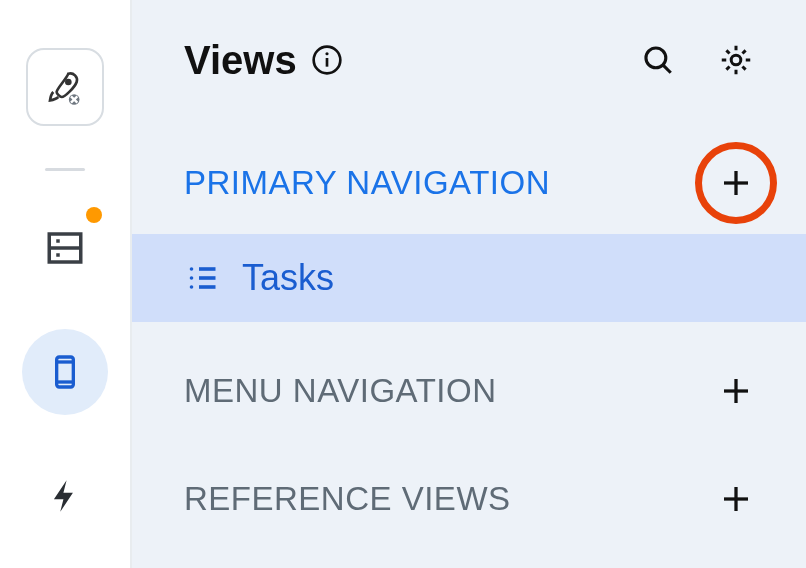 The height and width of the screenshot is (568, 806). Describe the element at coordinates (736, 60) in the screenshot. I see `gear-icon` at that location.